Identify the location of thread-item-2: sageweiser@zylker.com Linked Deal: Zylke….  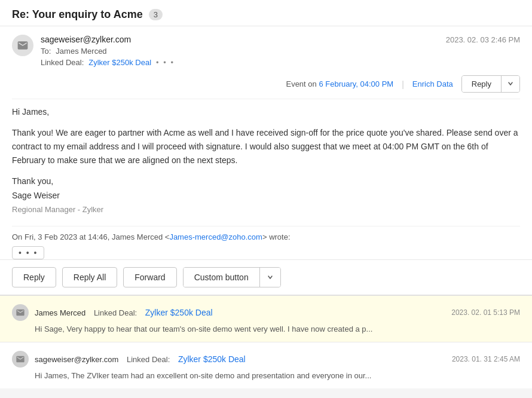
(266, 366).